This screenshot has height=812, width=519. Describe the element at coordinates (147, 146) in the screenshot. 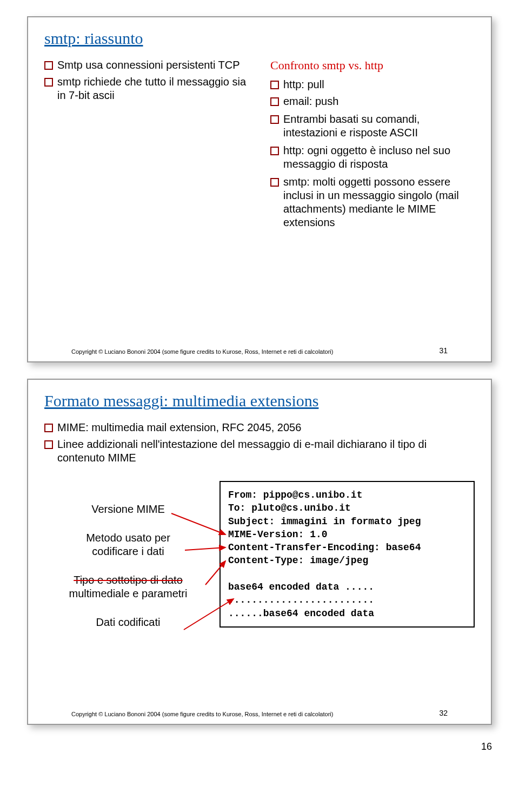

I see `left-column: Smtp usa connessioni persistenti TCP smt…` at that location.